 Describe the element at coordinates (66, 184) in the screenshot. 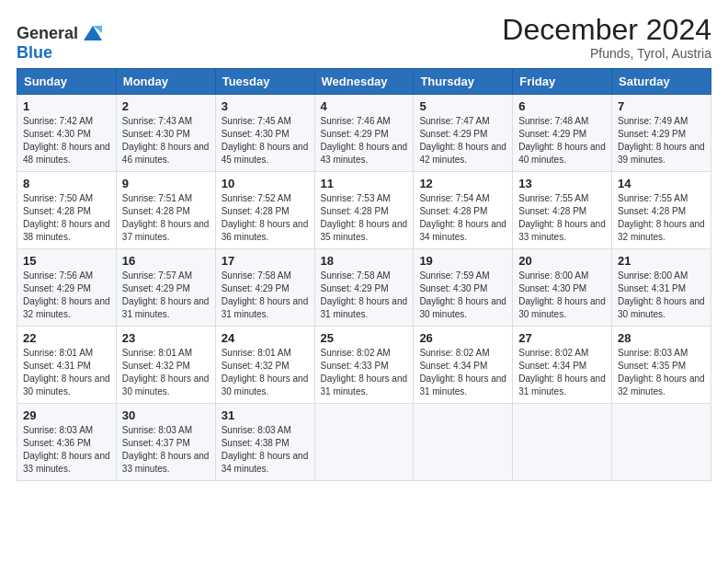

I see `day-number: 8` at that location.